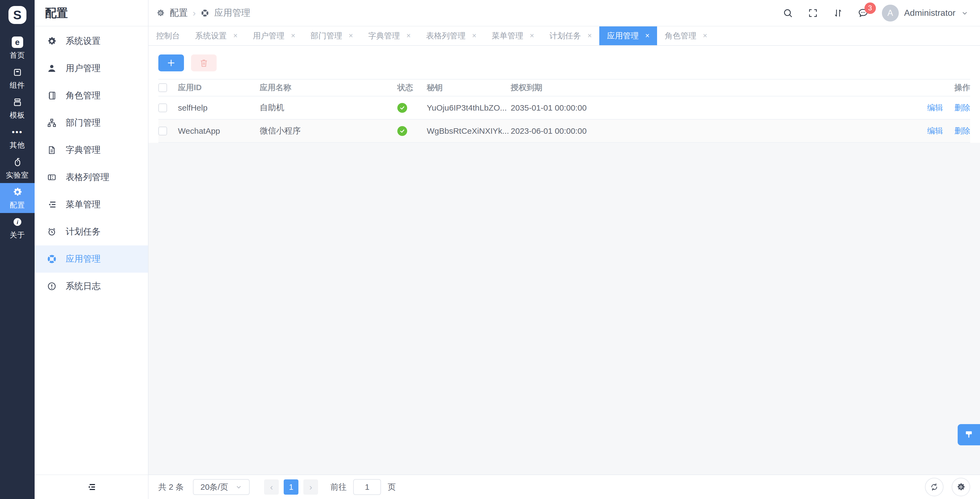  What do you see at coordinates (219, 87) in the screenshot?
I see `column-header-app-id: 应用ID` at bounding box center [219, 87].